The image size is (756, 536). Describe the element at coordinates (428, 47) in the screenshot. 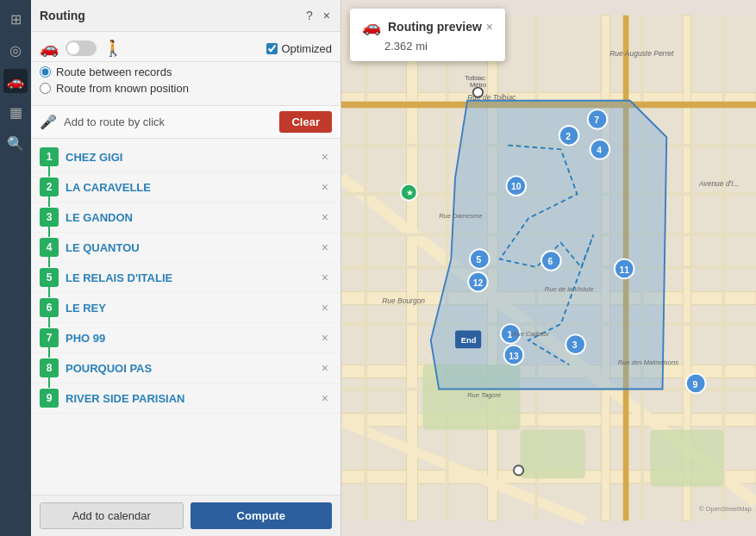

I see `routing-preview-distance: 2.362 mi` at that location.